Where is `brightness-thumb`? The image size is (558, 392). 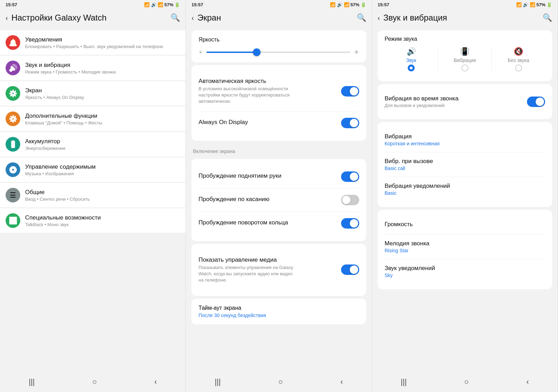 brightness-thumb is located at coordinates (257, 52).